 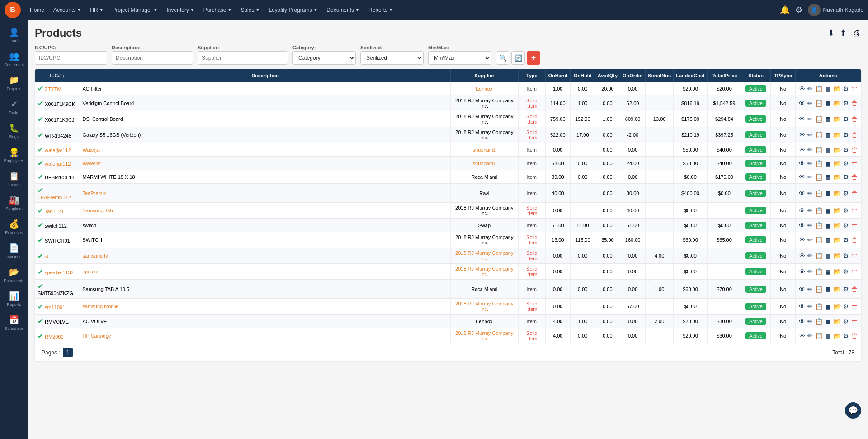 What do you see at coordinates (57, 76) in the screenshot?
I see `th-ilc: ILC# ↓` at bounding box center [57, 76].